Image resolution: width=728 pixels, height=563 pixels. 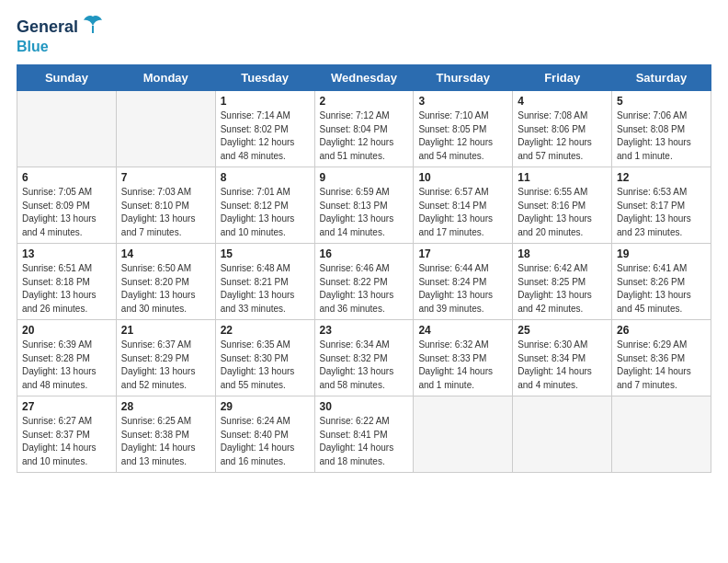 I want to click on day-number: 11, so click(x=563, y=178).